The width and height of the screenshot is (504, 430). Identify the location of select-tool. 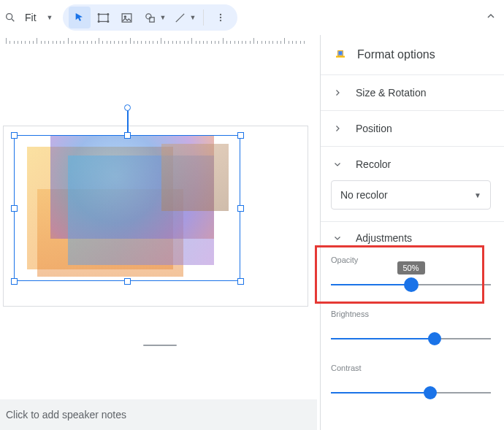
(80, 18).